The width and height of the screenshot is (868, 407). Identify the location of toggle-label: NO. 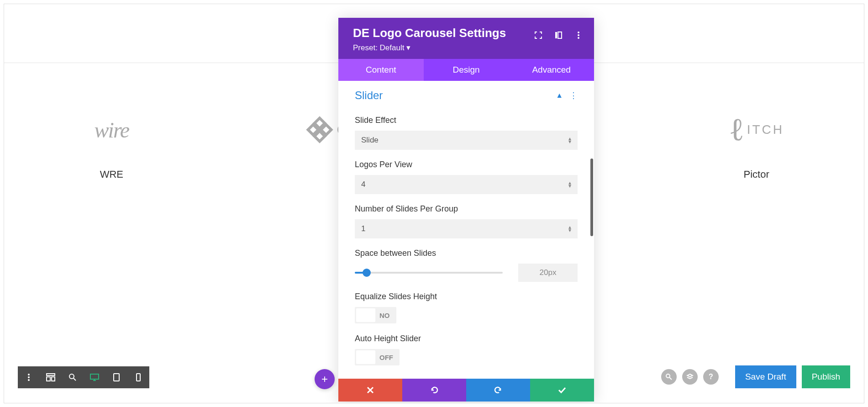
(386, 315).